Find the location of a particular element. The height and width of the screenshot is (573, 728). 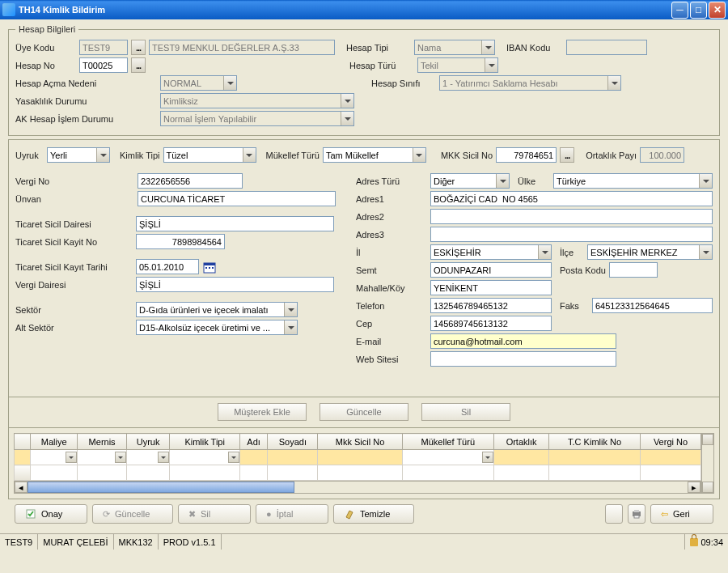

uye-kodu-input is located at coordinates (104, 47).